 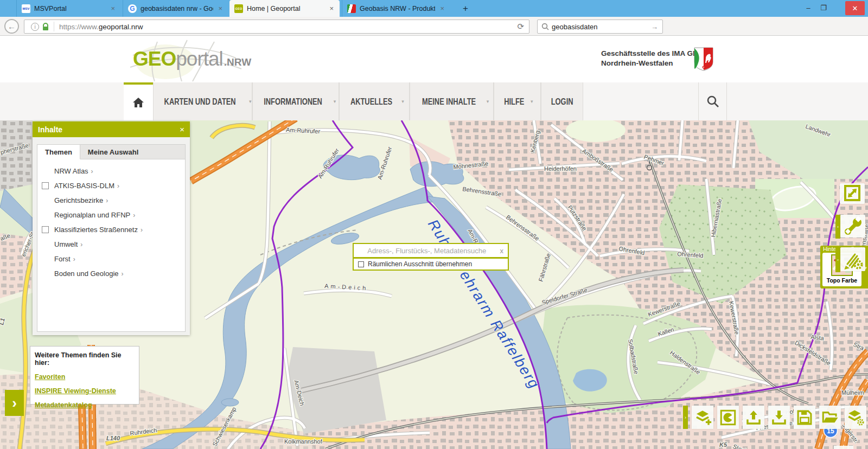 I want to click on office-caption: Geschäftsstelle des IMA GDI Nordrhein-We…, so click(x=651, y=59).